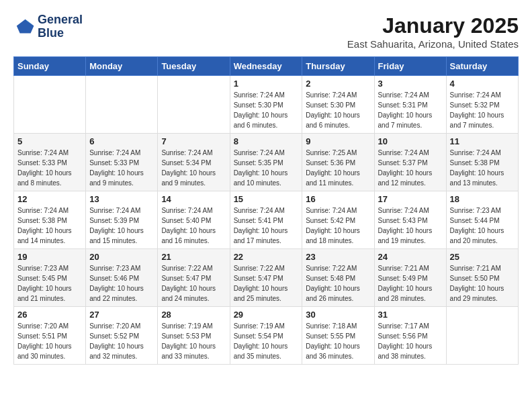 The height and width of the screenshot is (411, 532). Describe the element at coordinates (339, 105) in the screenshot. I see `calendar-cell: 2Sunrise: 7:24 AM Sunset: 5:30 PM Daylig…` at that location.